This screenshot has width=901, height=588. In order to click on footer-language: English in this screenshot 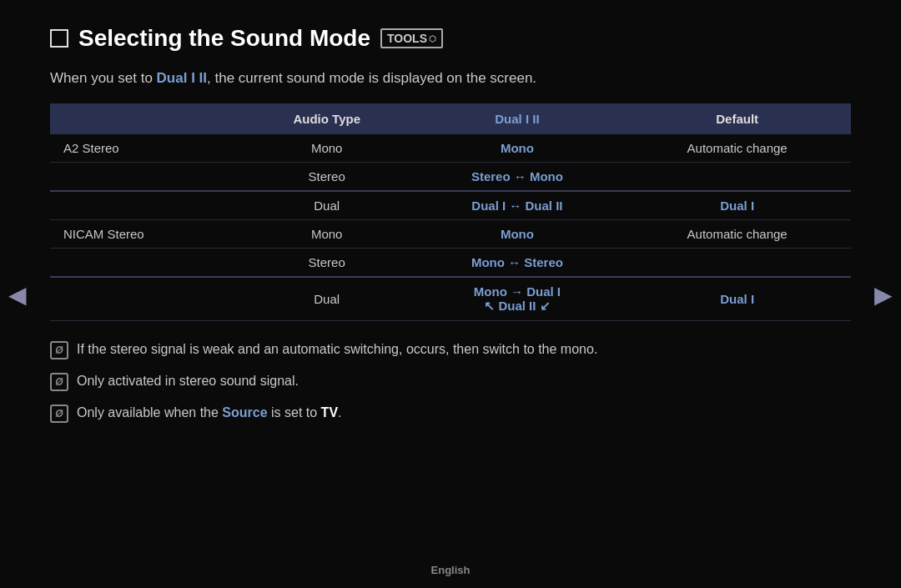, I will do `click(450, 570)`.